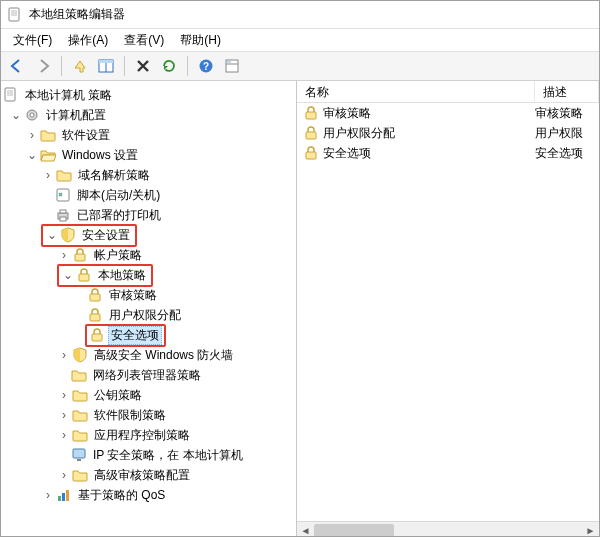  I want to click on tree-label: 基于策略的 QoS, so click(122, 496).